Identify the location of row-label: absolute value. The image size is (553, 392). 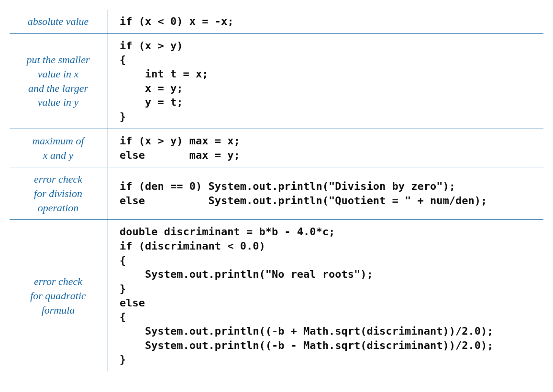
(59, 22).